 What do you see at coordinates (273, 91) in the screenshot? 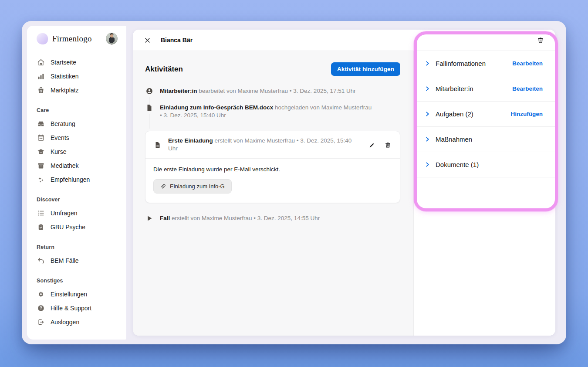
I see `timeline-item: Mitarbeiter:in bearbeitet von Maxime Mus…` at bounding box center [273, 91].